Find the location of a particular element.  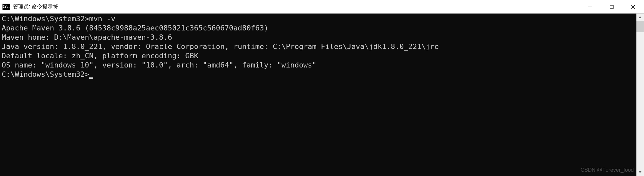

scroll-thumb is located at coordinates (640, 26).